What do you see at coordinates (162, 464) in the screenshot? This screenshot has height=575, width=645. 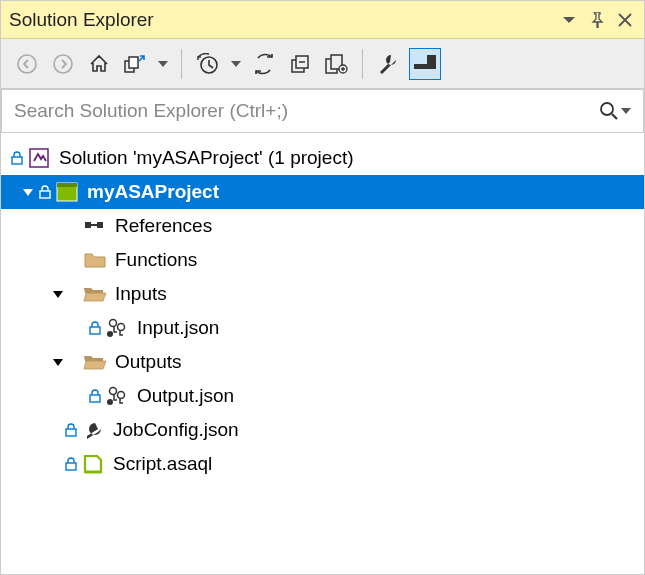 I see `script-label: Script.asaql` at bounding box center [162, 464].